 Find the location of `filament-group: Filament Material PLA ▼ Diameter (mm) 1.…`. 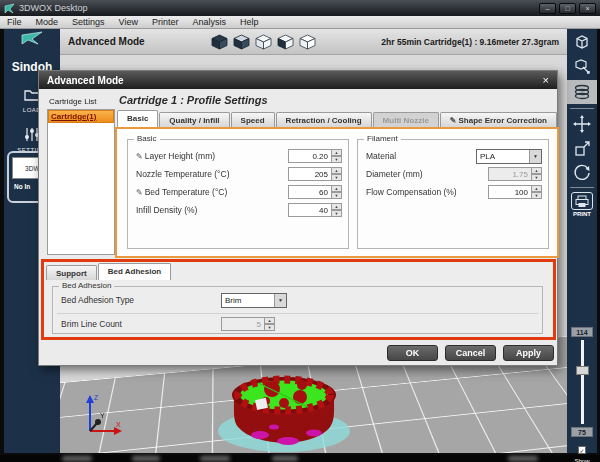

filament-group: Filament Material PLA ▼ Diameter (mm) 1.… is located at coordinates (453, 194).